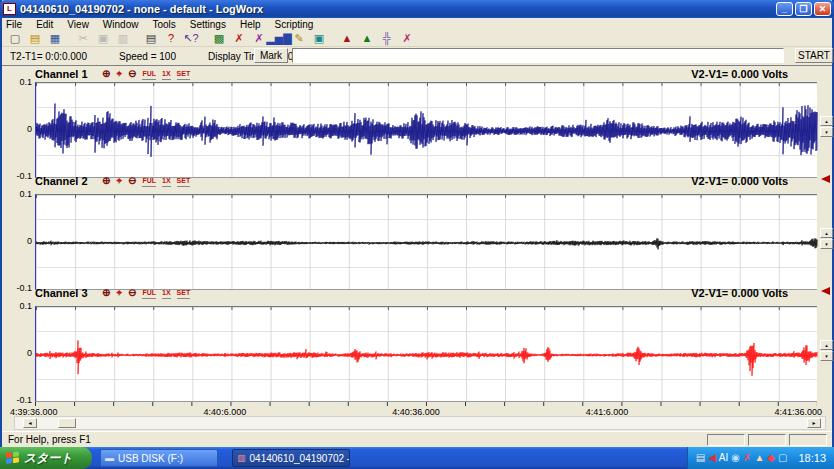 This screenshot has width=834, height=469. What do you see at coordinates (759, 458) in the screenshot?
I see `user-icon: ▲` at bounding box center [759, 458].